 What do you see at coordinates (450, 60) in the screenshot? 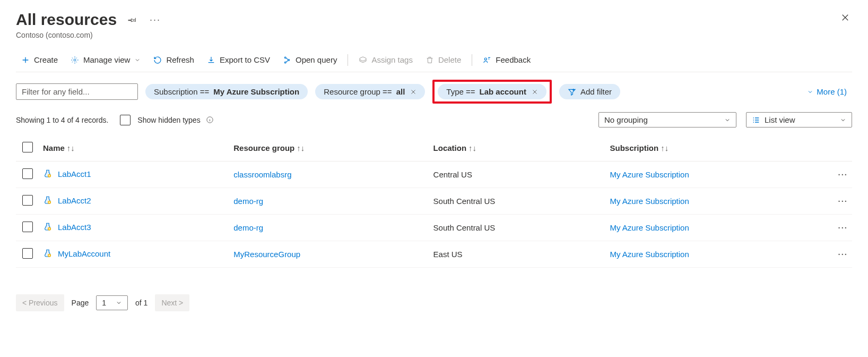
I see `delete-label: Delete` at bounding box center [450, 60].